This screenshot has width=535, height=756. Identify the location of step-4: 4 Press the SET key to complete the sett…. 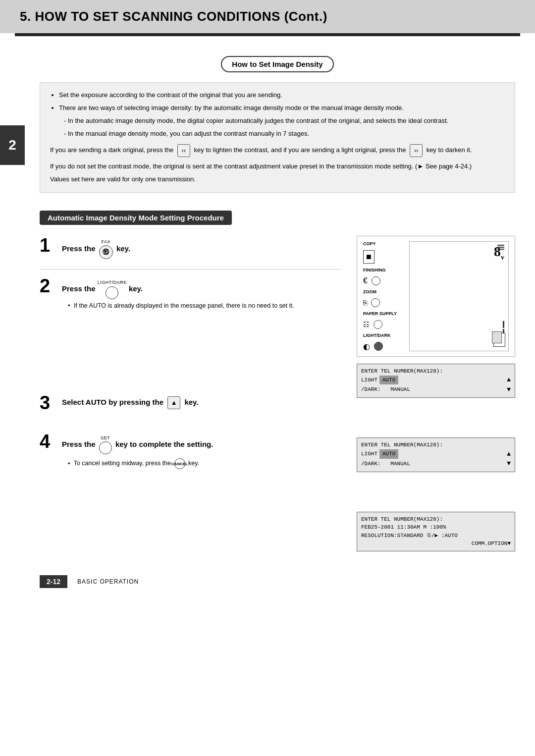
(191, 451).